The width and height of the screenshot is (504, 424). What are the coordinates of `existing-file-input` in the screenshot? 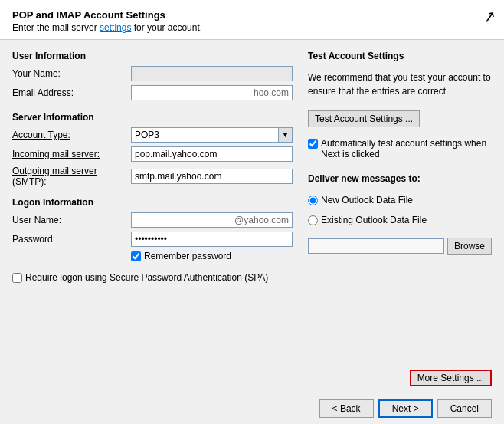 It's located at (376, 246).